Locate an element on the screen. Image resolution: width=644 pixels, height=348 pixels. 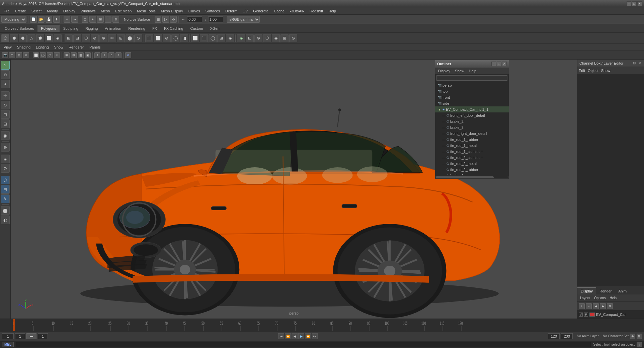
uv-select-btn: △ is located at coordinates (31, 38).